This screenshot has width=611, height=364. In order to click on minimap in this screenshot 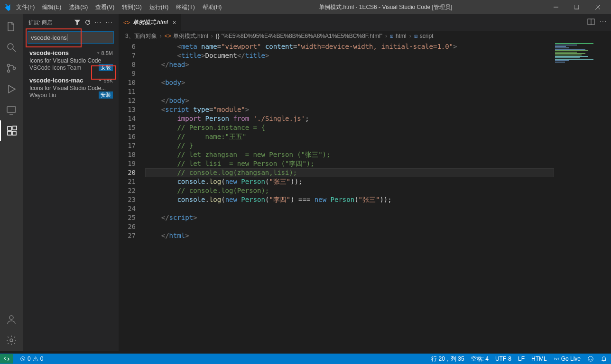, I will do `click(583, 196)`.